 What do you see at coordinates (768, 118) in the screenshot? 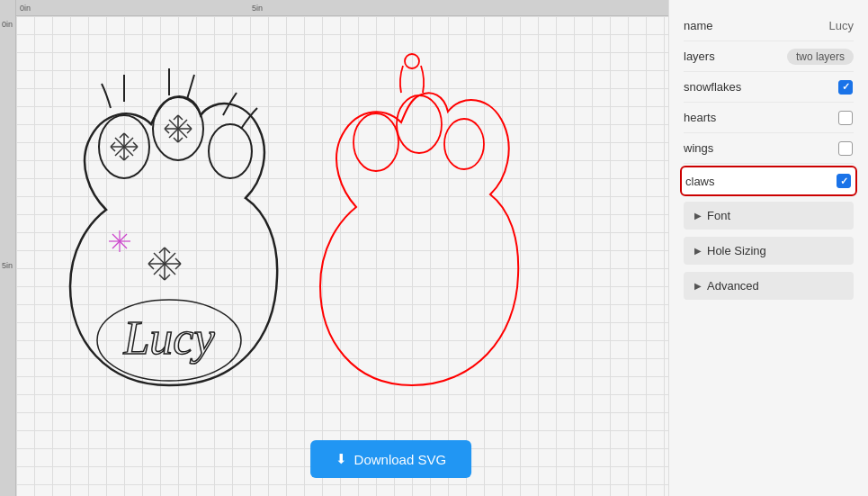
I see `hearts-row: hearts` at bounding box center [768, 118].